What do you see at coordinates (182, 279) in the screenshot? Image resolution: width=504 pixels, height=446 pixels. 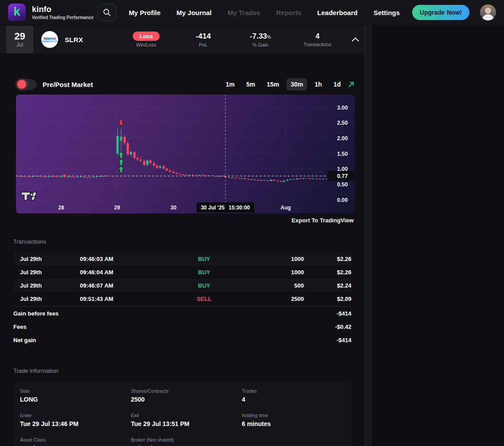 I see `transactions-table: Jul 29th09:46:03 AMBUY1000$2.26Jul 29th0…` at bounding box center [182, 279].